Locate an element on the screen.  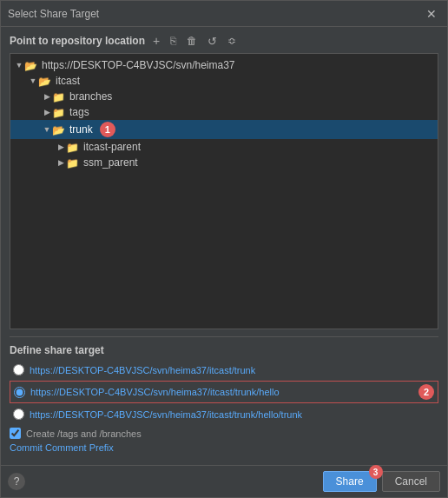
tree-item-trunk: trunk 1 is located at coordinates (224, 129).